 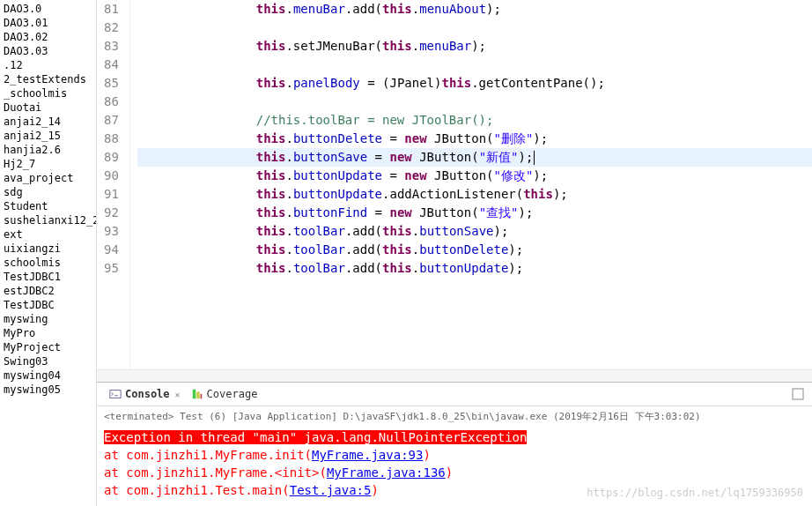 What do you see at coordinates (111, 65) in the screenshot?
I see `line-number: 84` at bounding box center [111, 65].